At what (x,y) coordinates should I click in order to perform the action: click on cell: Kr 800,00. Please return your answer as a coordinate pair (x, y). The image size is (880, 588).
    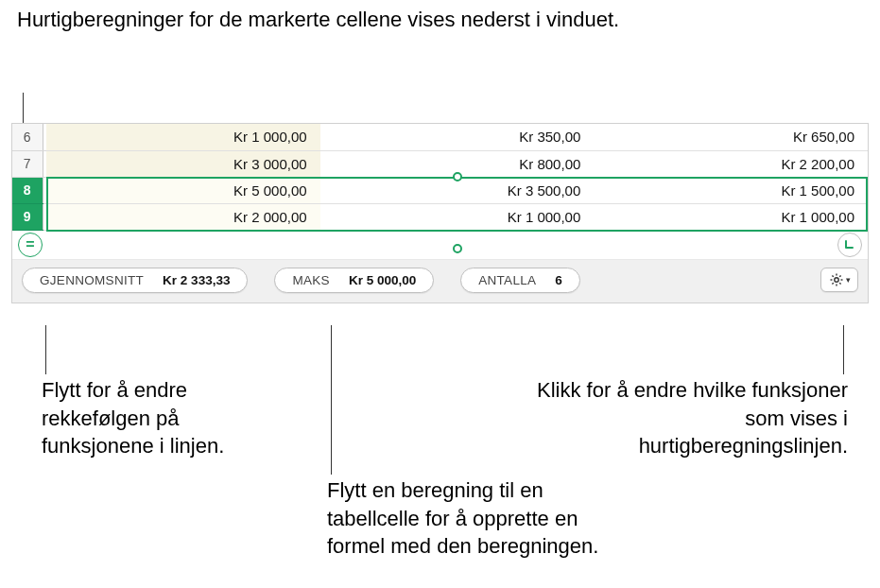
    Looking at the image, I should click on (457, 164).